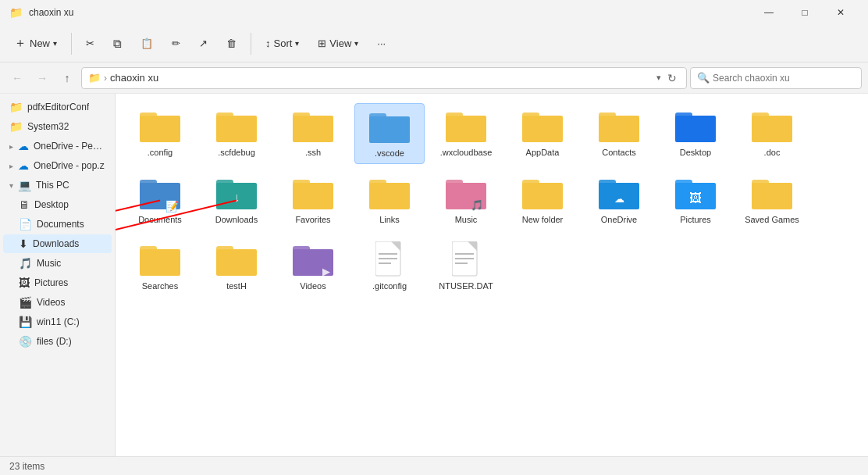 This screenshot has width=868, height=475. Describe the element at coordinates (467, 220) in the screenshot. I see `file-label-music2: Music` at that location.